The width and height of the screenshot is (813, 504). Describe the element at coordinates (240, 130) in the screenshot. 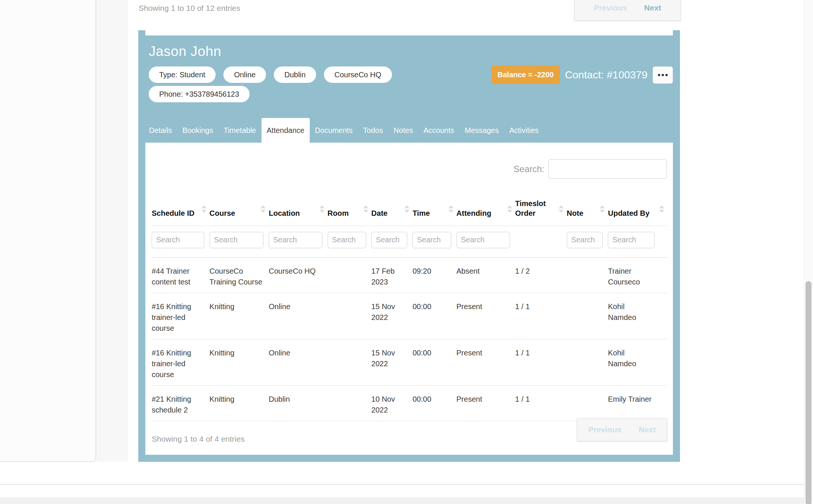

I see `tab-timetable: Timetable` at that location.